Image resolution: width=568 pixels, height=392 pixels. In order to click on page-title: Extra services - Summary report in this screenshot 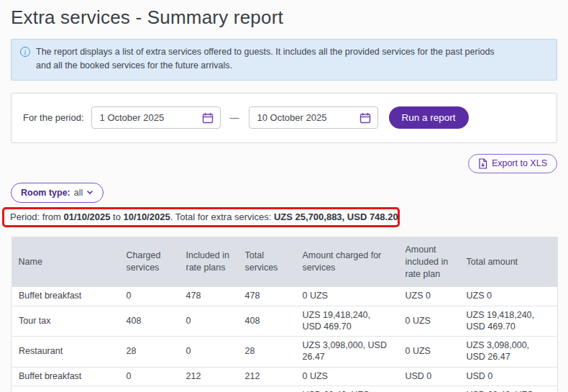, I will do `click(284, 14)`.